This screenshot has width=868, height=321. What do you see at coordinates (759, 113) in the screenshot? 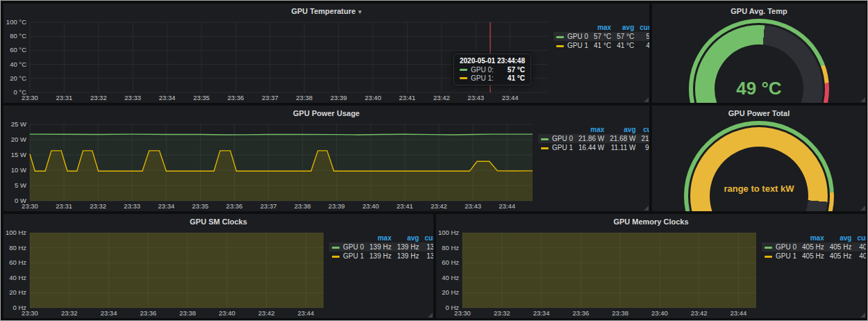
I see `panel-header: GPU Power Total` at bounding box center [759, 113].